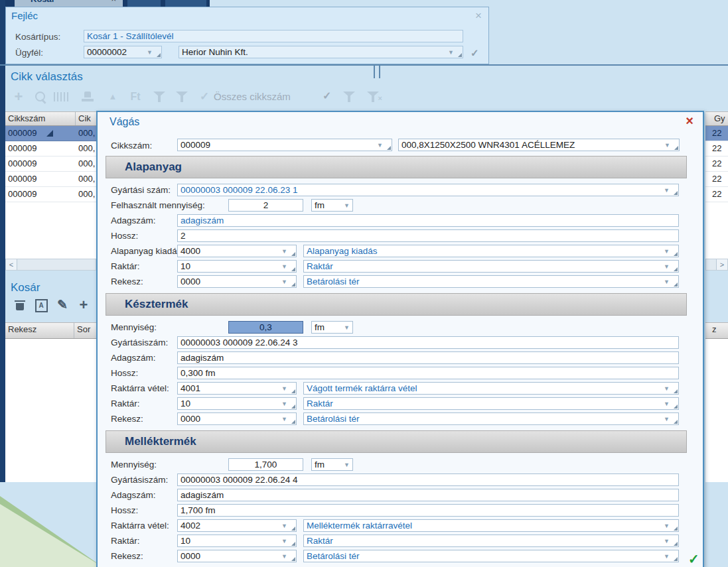 Image resolution: width=728 pixels, height=567 pixels. Describe the element at coordinates (491, 525) in the screenshot. I see `name-combo: Melléktermék raktárravétel▼` at that location.